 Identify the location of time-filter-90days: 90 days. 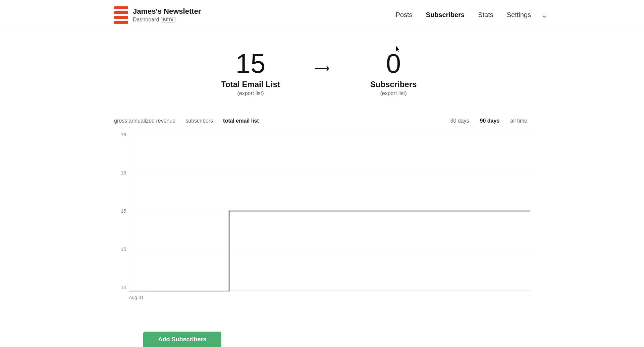
(490, 121).